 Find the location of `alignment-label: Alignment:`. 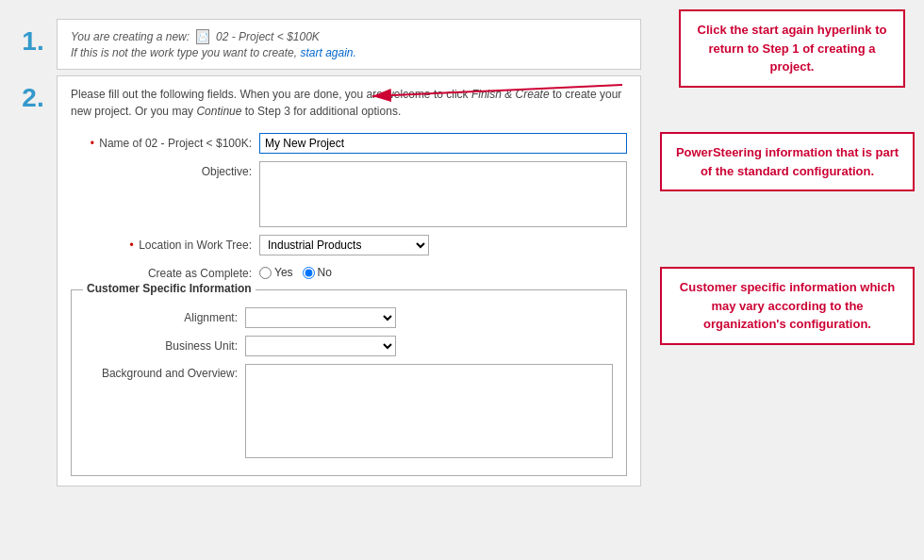

alignment-label: Alignment: is located at coordinates (165, 318).